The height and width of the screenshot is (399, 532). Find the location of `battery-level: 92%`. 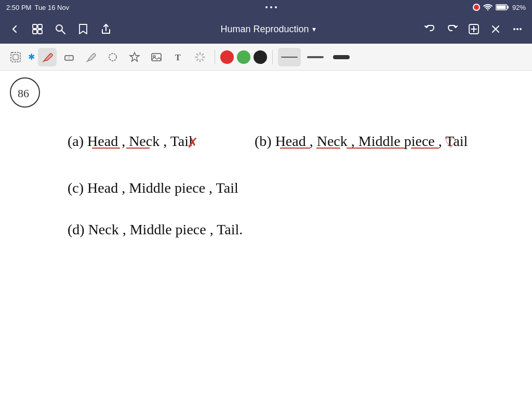

battery-level: 92% is located at coordinates (519, 7).